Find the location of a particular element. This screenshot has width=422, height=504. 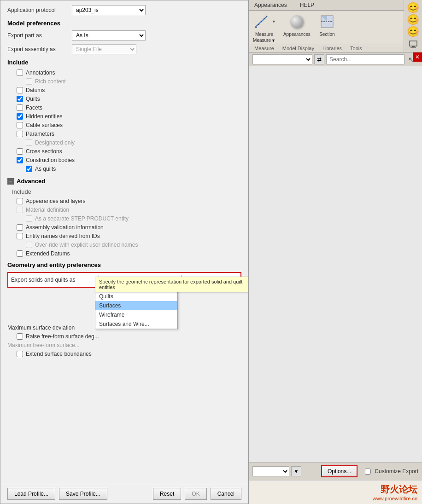

reset-button: Reset is located at coordinates (167, 494).